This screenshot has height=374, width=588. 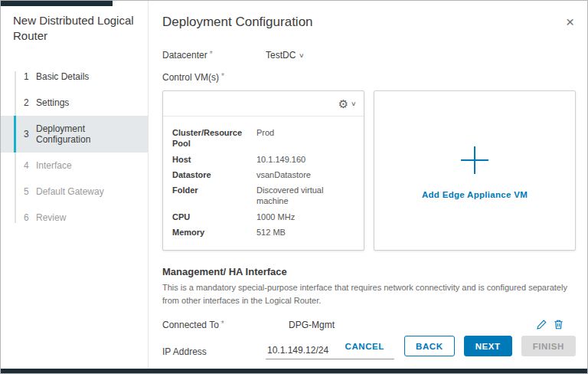 What do you see at coordinates (348, 104) in the screenshot?
I see `gear-menu-button: ⚙ ∨` at bounding box center [348, 104].